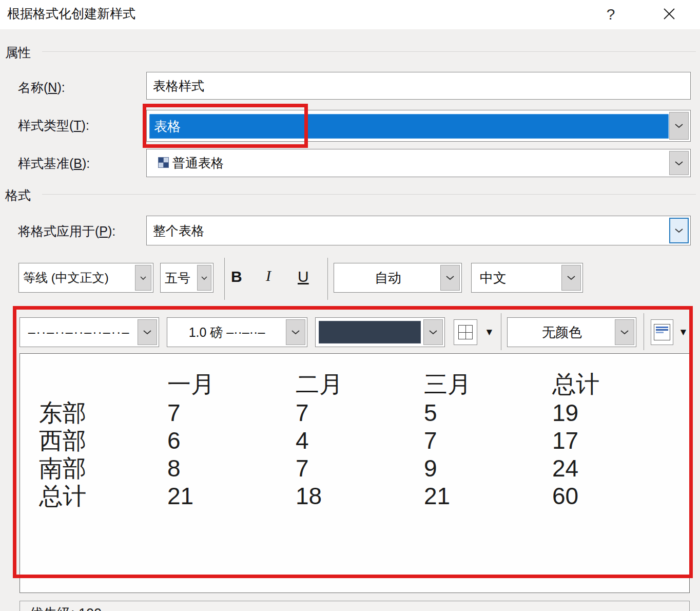 The height and width of the screenshot is (611, 700). I want to click on font-color-dropdown-button, so click(450, 278).